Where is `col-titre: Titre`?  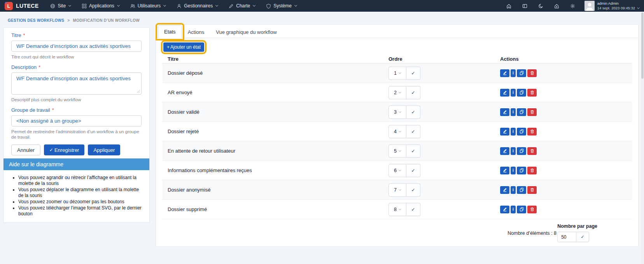 col-titre: Titre is located at coordinates (275, 59).